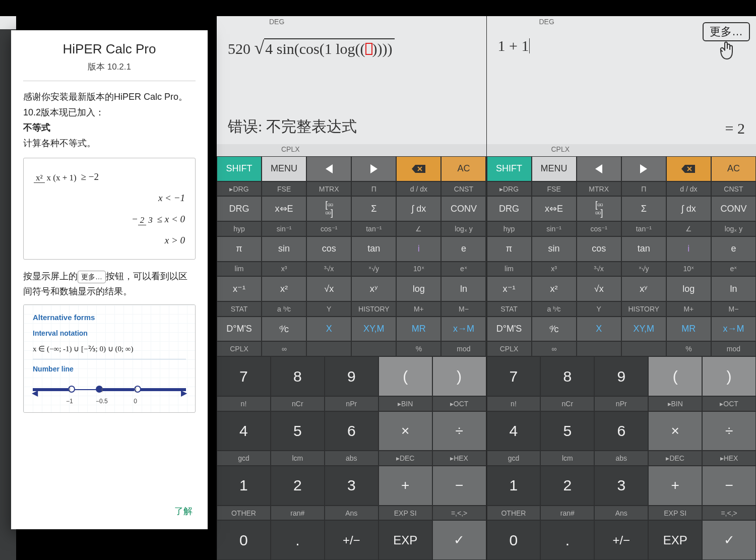  Describe the element at coordinates (726, 44) in the screenshot. I see `more-button-hint: 更多…` at that location.